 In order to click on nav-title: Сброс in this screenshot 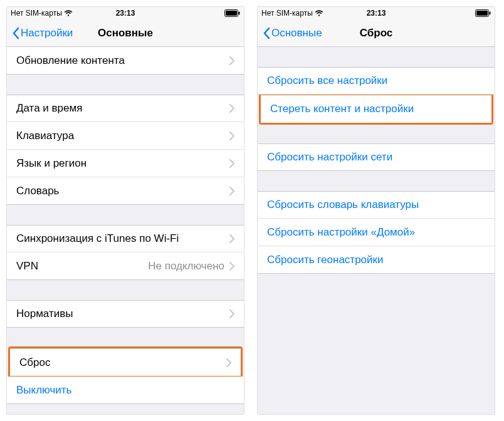, I will do `click(376, 33)`.